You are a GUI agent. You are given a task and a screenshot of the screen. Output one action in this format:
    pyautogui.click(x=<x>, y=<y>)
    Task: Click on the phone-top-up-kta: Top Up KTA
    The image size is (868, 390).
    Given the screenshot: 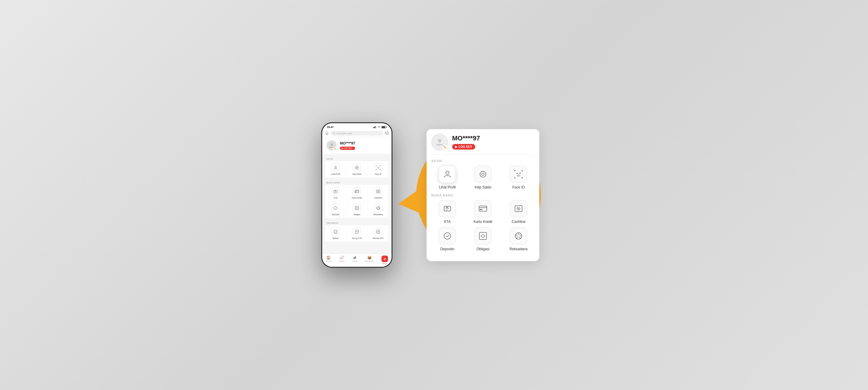 What is the action you would take?
    pyautogui.click(x=357, y=233)
    